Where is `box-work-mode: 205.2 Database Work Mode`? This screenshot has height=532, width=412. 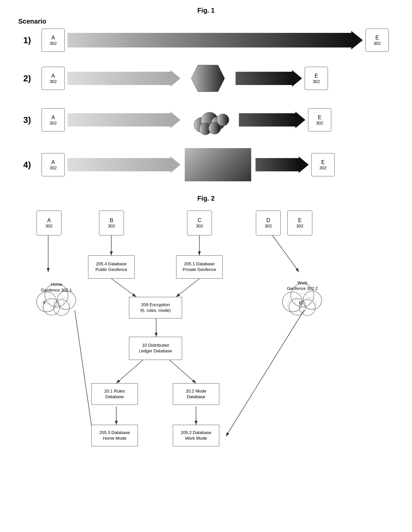 box-work-mode: 205.2 Database Work Mode is located at coordinates (196, 436).